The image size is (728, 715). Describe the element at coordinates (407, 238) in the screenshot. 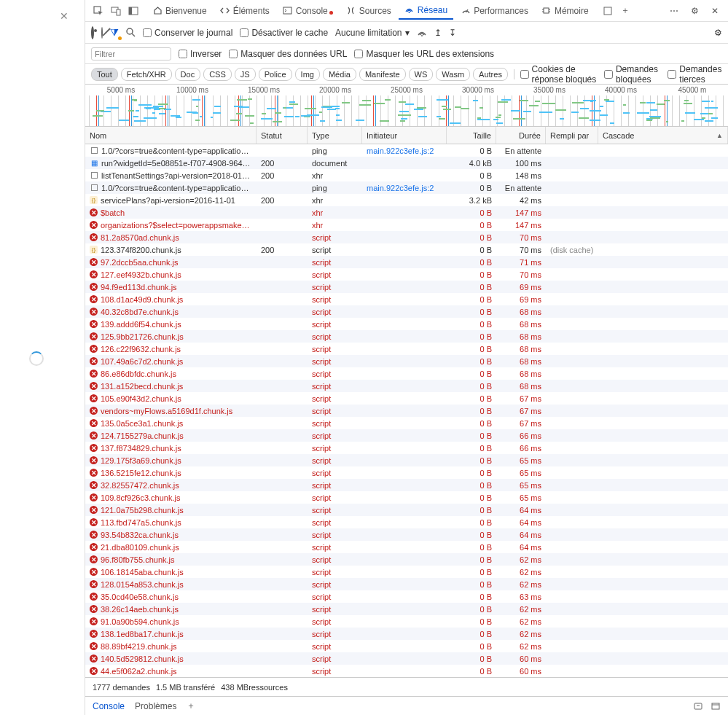

I see `table-row: ✕81.2a8570ad.chunk.jsscript0 B70 ms` at that location.